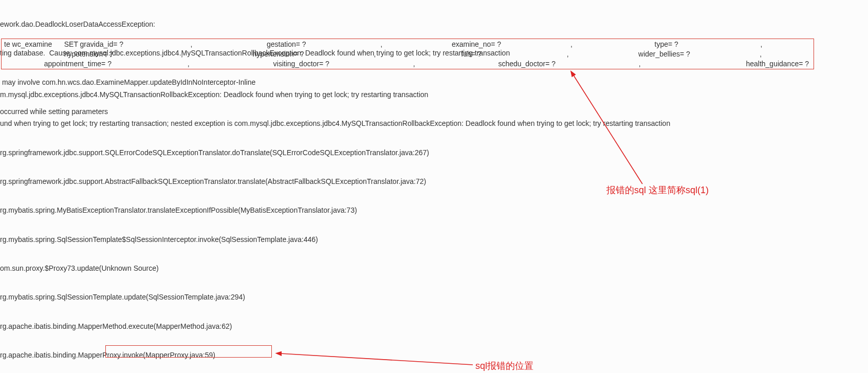  What do you see at coordinates (434, 297) in the screenshot?
I see `stack-line: rg.mybatis.spring.SqlSessionTemplate.upd…` at bounding box center [434, 297].